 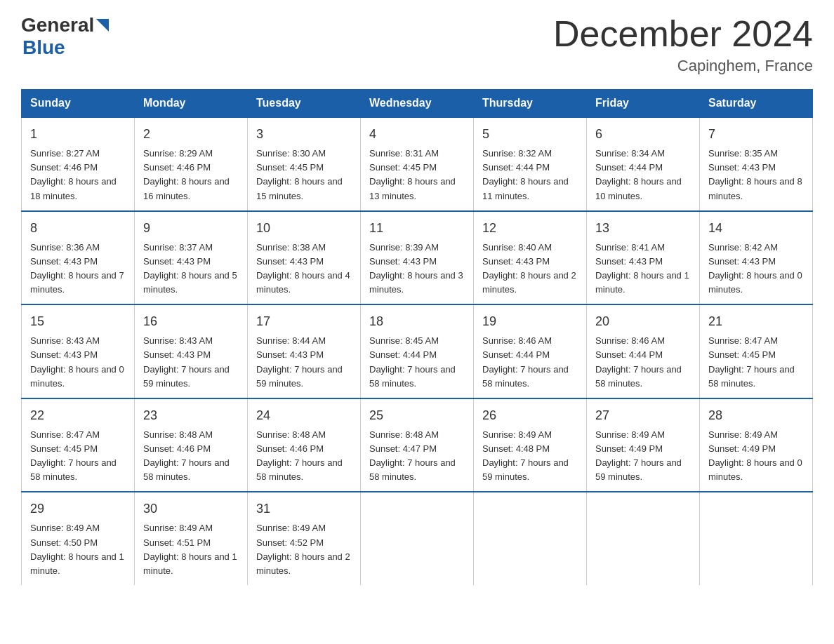 What do you see at coordinates (531, 351) in the screenshot?
I see `day-cell-19: 19 Sunrise: 8:46 AMSunset: 4:44 PMDaylig…` at bounding box center [531, 351].